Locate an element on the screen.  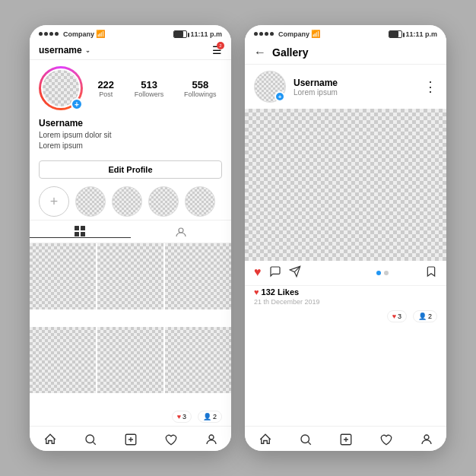
gallery-nav-home is located at coordinates (265, 440).